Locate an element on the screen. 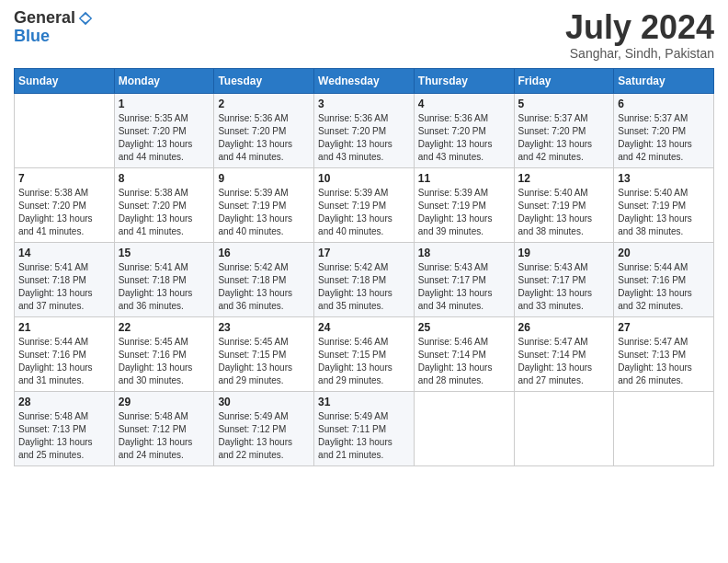 This screenshot has width=728, height=563. week-row-1: 1Sunrise: 5:35 AM Sunset: 7:20 PM Daylig… is located at coordinates (364, 131).